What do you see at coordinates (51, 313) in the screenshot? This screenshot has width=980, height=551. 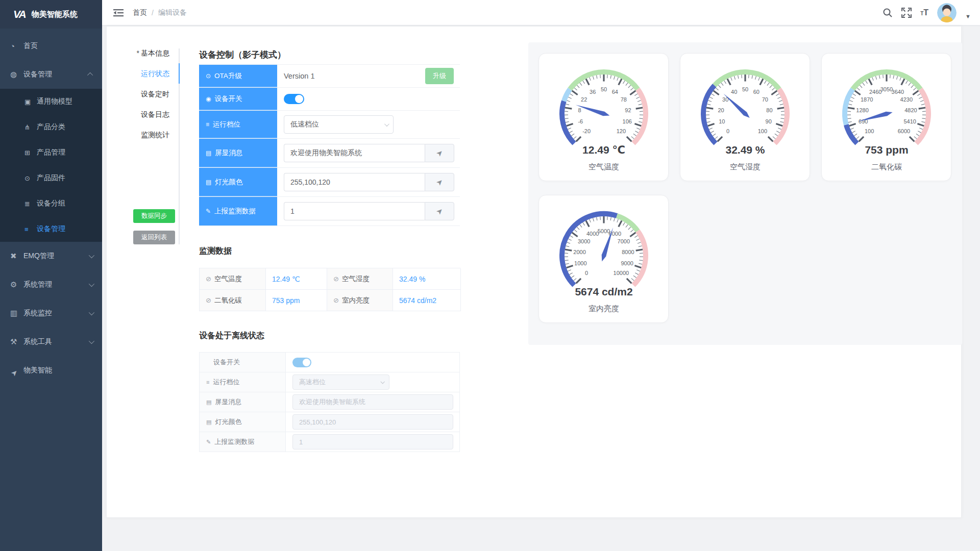 I see `sidebar-item-system-monitor: ▥ 系统监控` at bounding box center [51, 313].